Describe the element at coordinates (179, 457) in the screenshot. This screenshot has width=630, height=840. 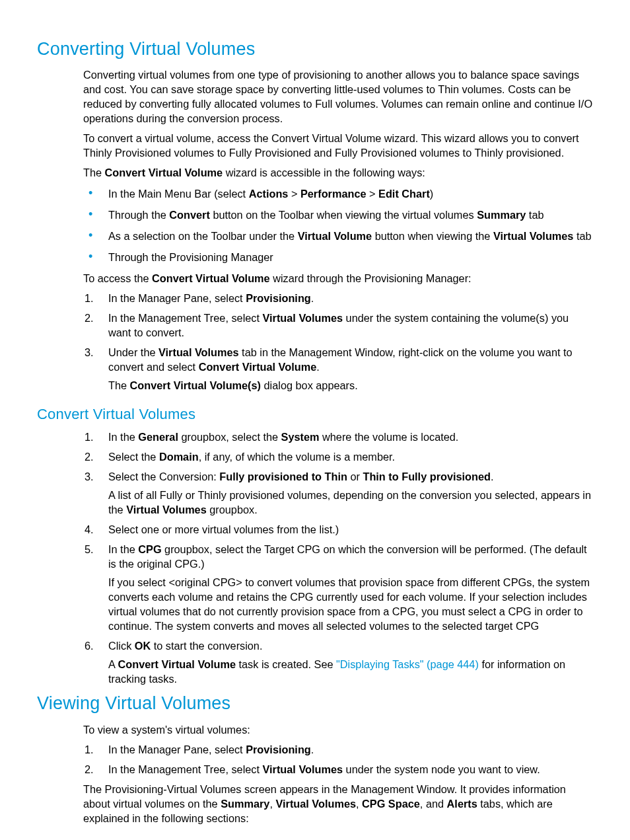
I see `text-bold: Domain` at that location.